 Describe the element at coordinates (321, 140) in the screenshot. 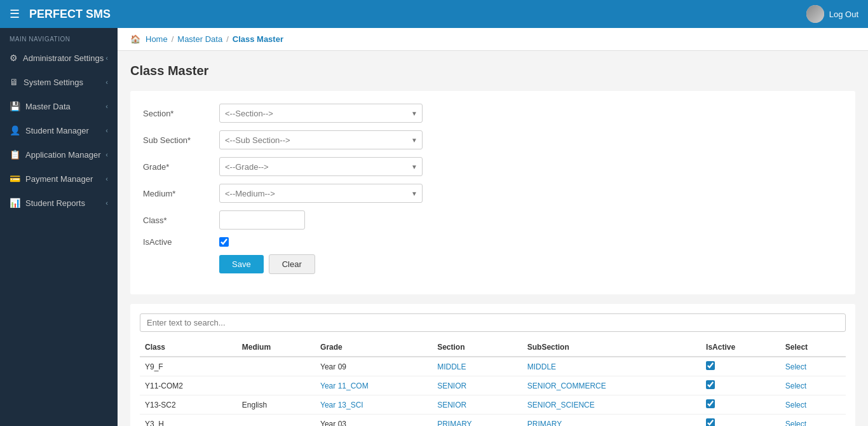

I see `sub-section-select-wrapper: <--Sub Section-->` at that location.